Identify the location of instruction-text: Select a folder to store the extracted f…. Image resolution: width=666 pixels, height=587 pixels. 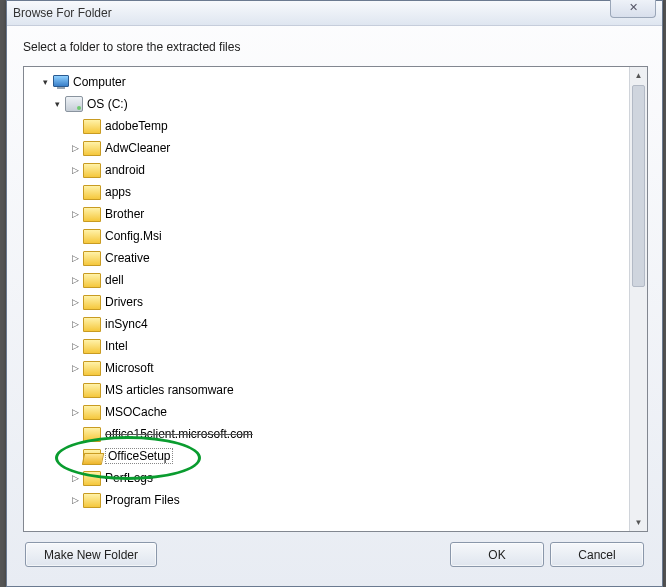
(334, 47).